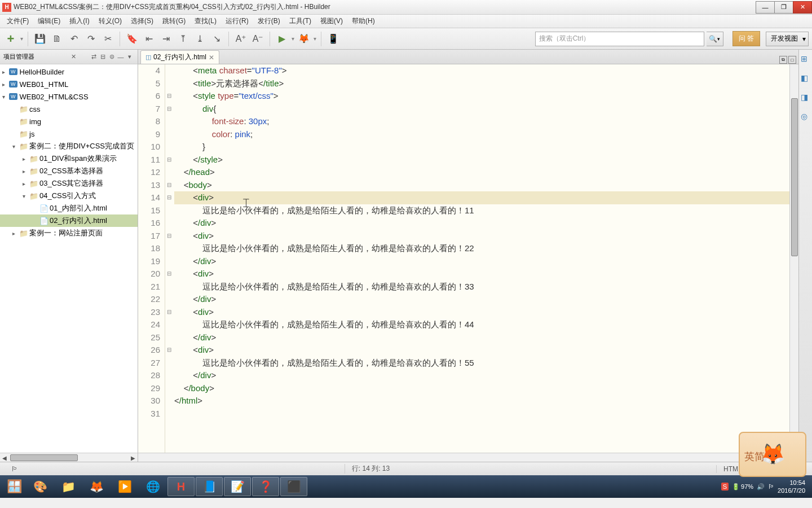 This screenshot has height=508, width=812. I want to click on tree-label: HelloHBuilder, so click(42, 72).